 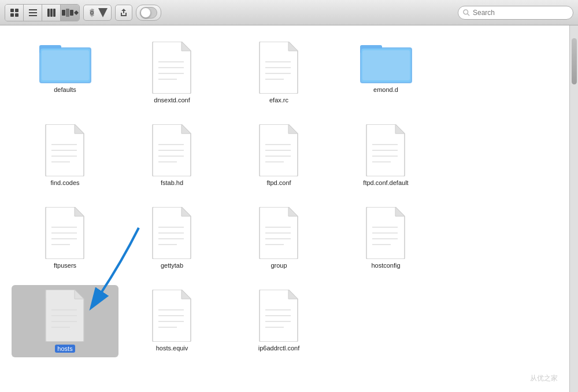 I want to click on file-label: ip6addrctl.conf, so click(x=279, y=348).